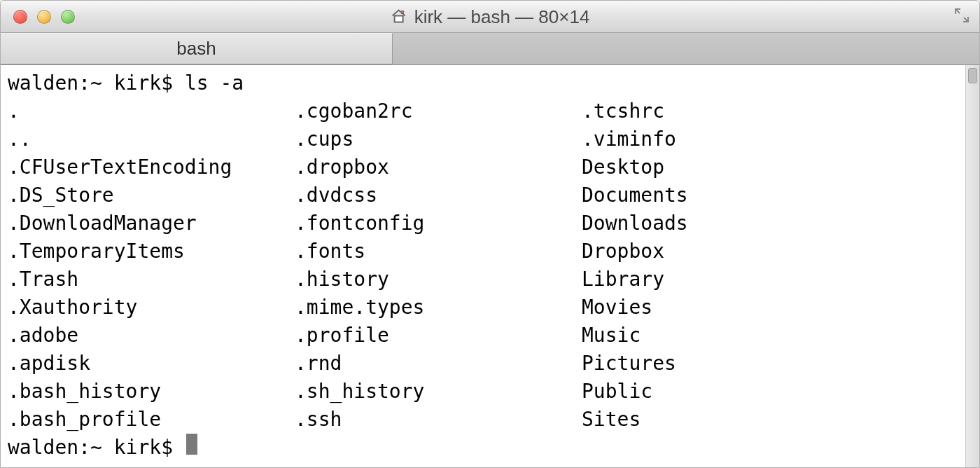 This screenshot has width=980, height=468. I want to click on file-entry: .sh_history, so click(438, 392).